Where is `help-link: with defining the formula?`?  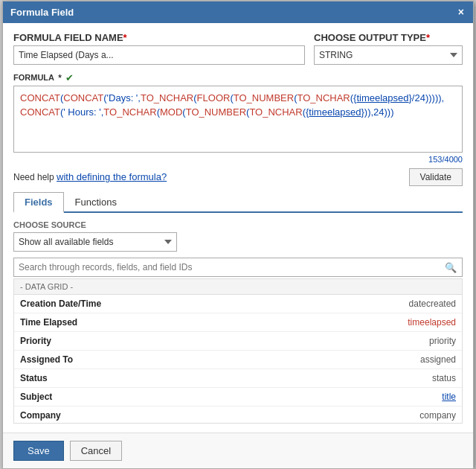
help-link: with defining the formula? is located at coordinates (112, 177).